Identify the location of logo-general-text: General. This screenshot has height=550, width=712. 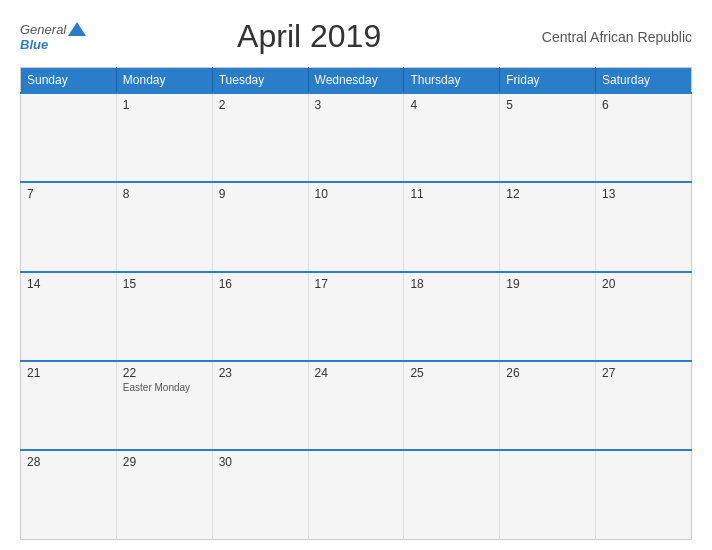
(43, 30).